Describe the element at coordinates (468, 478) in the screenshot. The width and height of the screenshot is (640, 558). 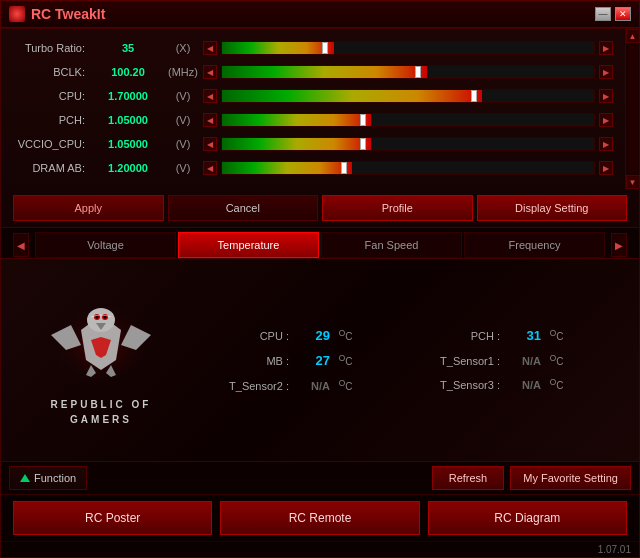
I see `refresh-button: Refresh` at that location.